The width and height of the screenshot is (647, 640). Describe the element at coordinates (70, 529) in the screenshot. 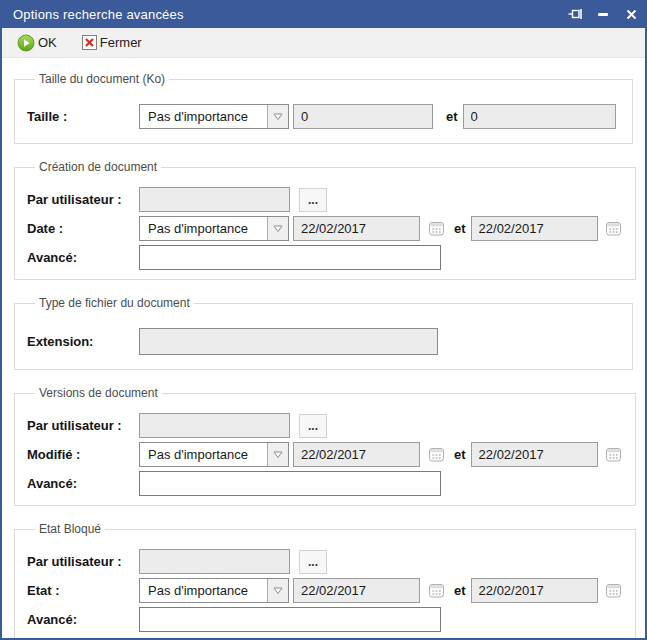

I see `group-etat-title: Etat Bloqué` at that location.